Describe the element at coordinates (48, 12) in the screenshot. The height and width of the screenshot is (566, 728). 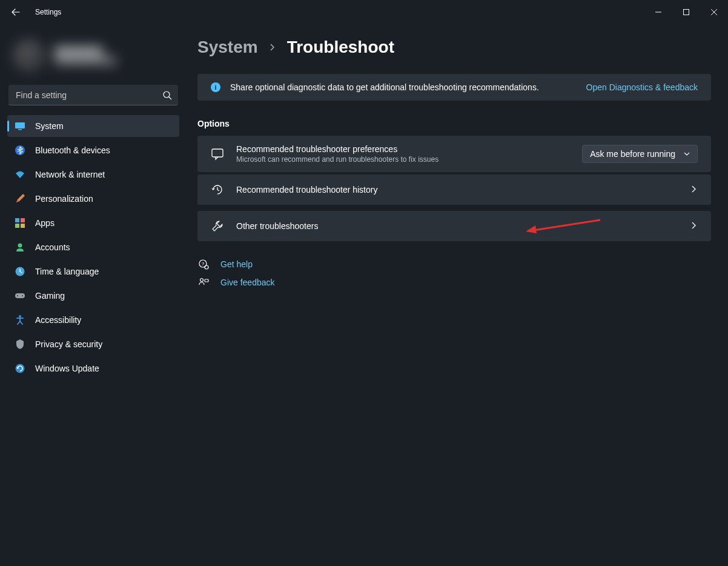
I see `window-title: Settings` at that location.